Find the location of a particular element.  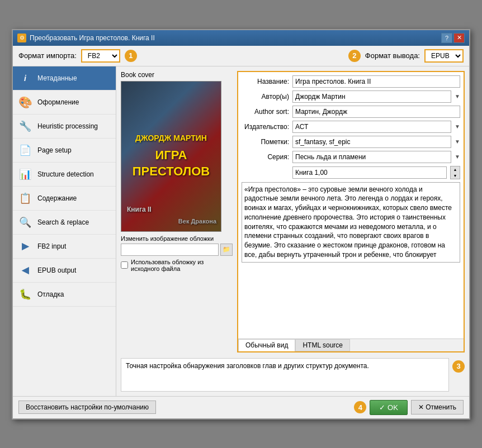

sidebar-item-debug: 🐛 Отладка is located at coordinates (64, 295).